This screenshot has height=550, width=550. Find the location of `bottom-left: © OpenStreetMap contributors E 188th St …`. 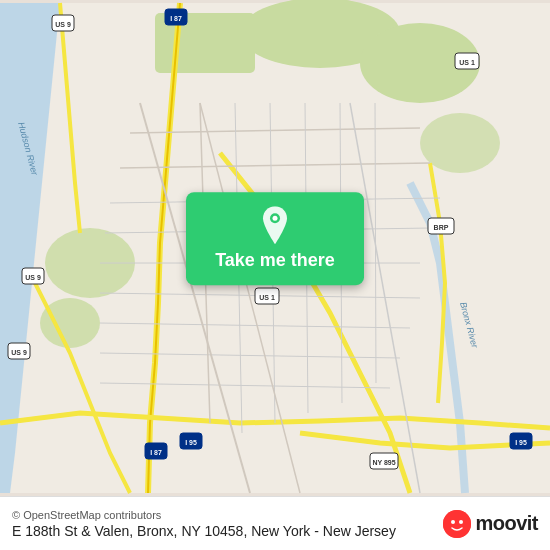

bottom-left: © OpenStreetMap contributors E 188th St … is located at coordinates (222, 524).